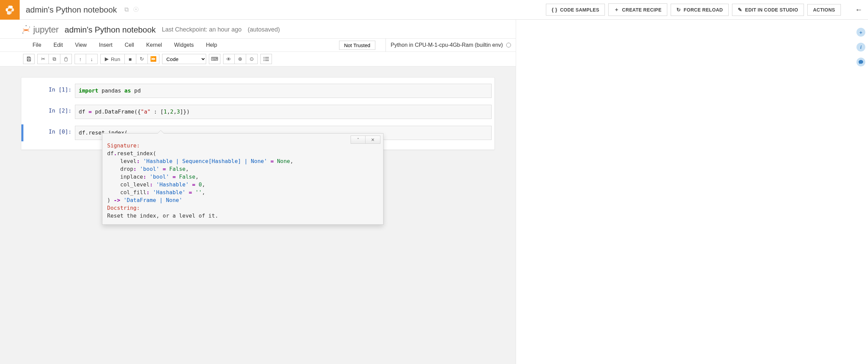 This screenshot has height=364, width=868. What do you see at coordinates (58, 45) in the screenshot?
I see `menu-edit: Edit` at bounding box center [58, 45].